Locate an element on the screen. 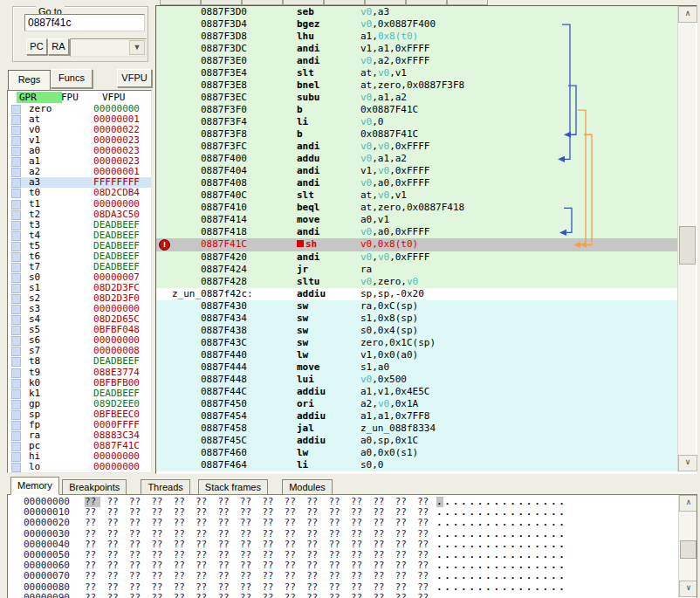  register-row-t1: t100000000 is located at coordinates (79, 204).